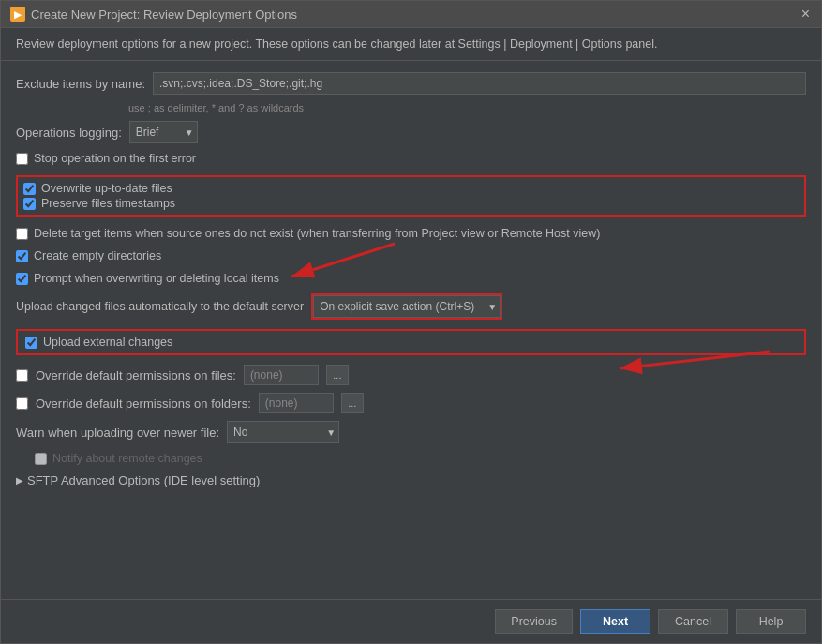  What do you see at coordinates (114, 158) in the screenshot?
I see `stop-operation-label: Stop operation on the first error` at bounding box center [114, 158].